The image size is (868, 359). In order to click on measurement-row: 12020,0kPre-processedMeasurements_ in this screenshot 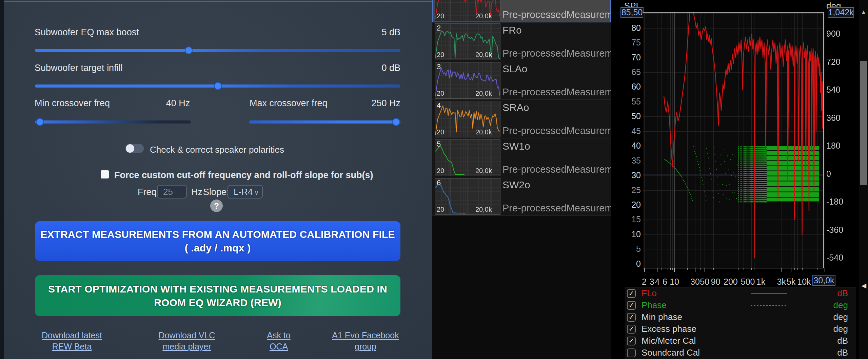, I will do `click(521, 11)`.